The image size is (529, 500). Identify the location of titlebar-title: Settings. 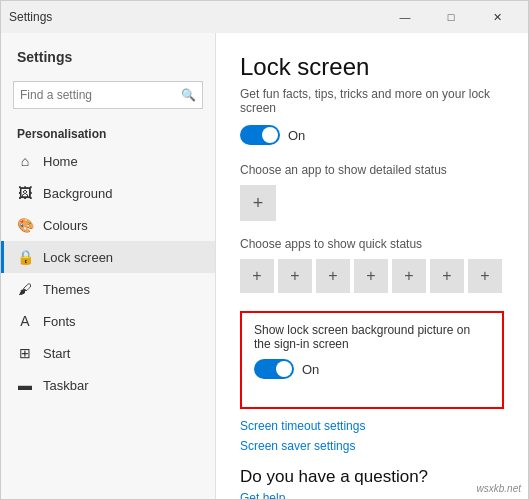
(30, 17).